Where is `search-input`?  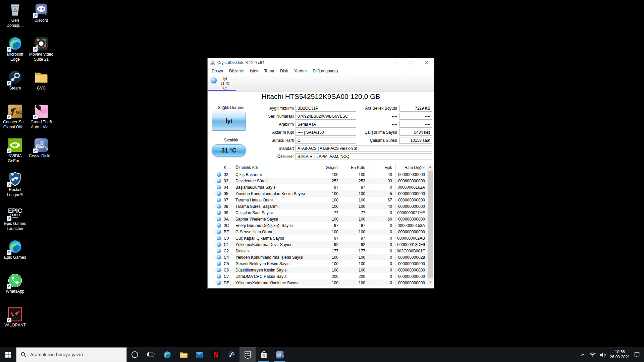
search-input is located at coordinates (75, 355).